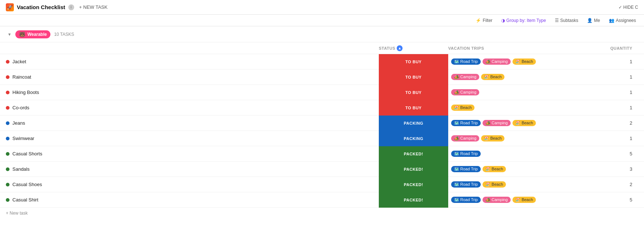  I want to click on task-name-text: Sandals, so click(21, 169).